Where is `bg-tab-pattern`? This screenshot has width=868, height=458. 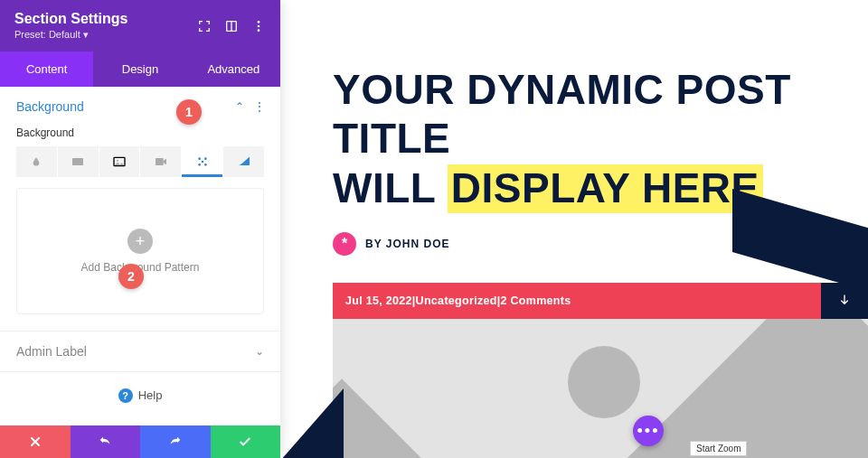
bg-tab-pattern is located at coordinates (203, 162).